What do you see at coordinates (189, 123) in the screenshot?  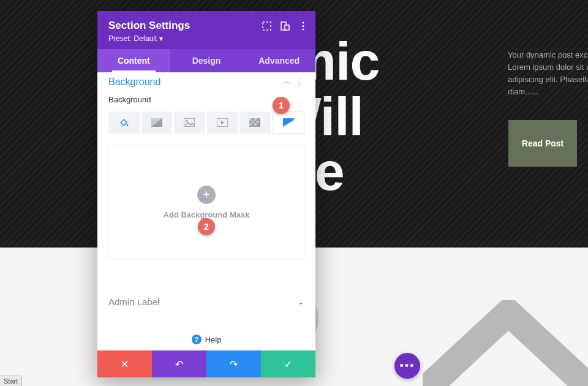 I see `image-icon` at bounding box center [189, 123].